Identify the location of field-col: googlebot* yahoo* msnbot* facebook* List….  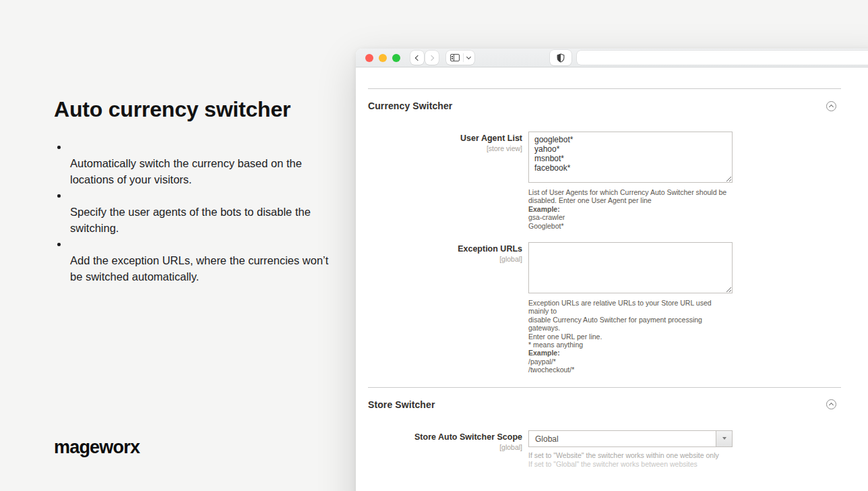
(631, 181).